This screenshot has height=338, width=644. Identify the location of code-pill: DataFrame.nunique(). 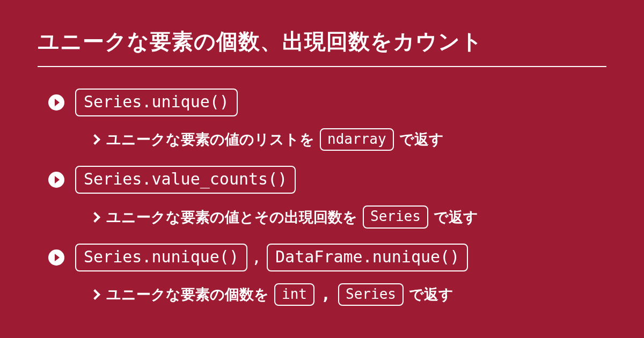
(367, 258).